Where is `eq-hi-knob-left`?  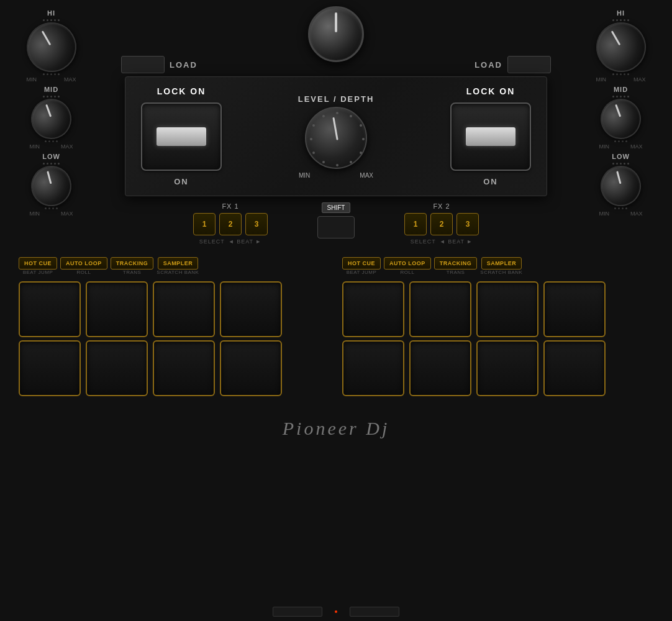 eq-hi-knob-left is located at coordinates (51, 47).